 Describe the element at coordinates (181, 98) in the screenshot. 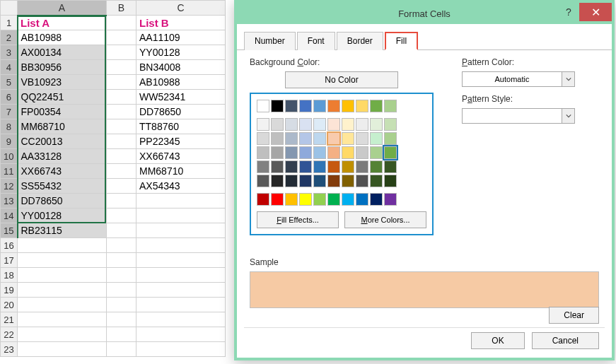

I see `cell: WW52341` at that location.